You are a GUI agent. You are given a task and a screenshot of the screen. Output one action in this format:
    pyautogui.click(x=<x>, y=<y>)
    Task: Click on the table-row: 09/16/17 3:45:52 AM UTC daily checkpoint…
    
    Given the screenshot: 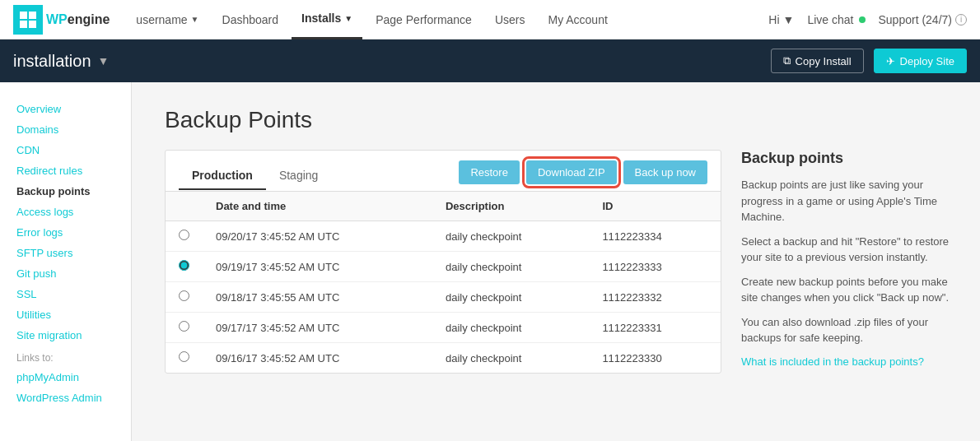 What is the action you would take?
    pyautogui.click(x=443, y=359)
    